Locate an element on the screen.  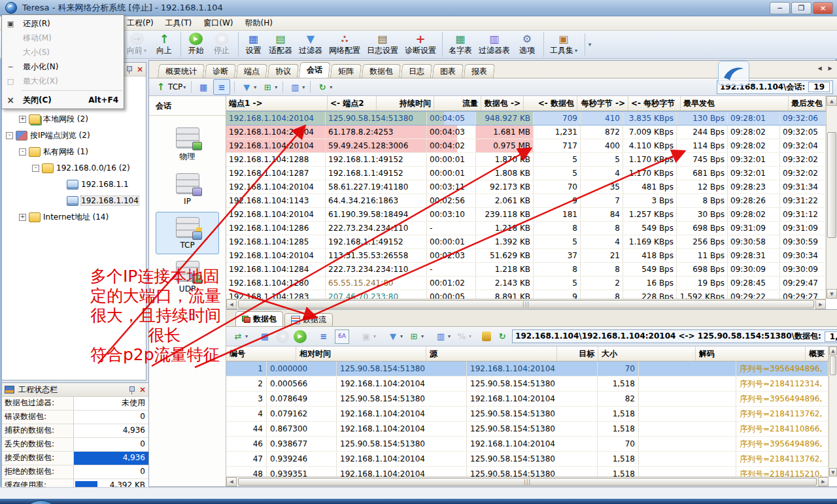
session-row: 192.168.1.104:1286 222.73.234.234:110 - … is located at coordinates (526, 229).